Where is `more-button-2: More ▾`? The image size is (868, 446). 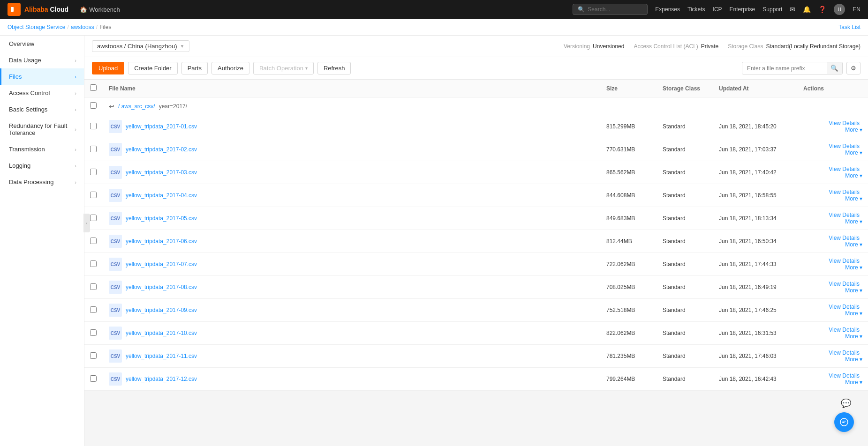
more-button-2: More ▾ is located at coordinates (853, 176).